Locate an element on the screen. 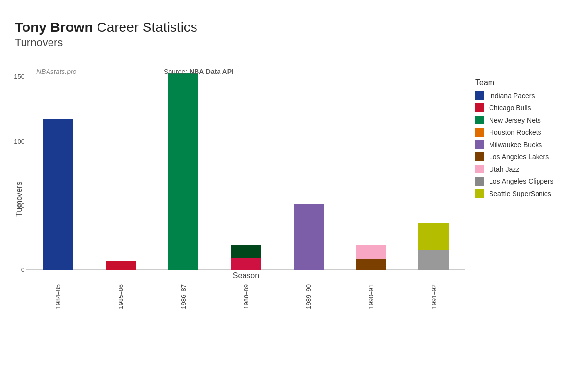  x-label-text: 1990–91 is located at coordinates (371, 297).